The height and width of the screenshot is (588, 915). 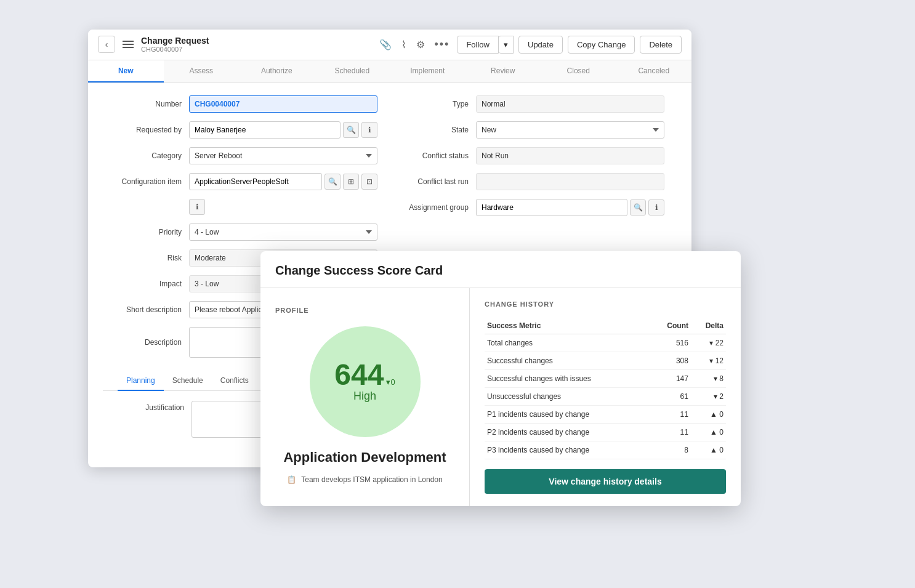 What do you see at coordinates (240, 130) in the screenshot?
I see `requested-by-row: Requested by 🔍 ℹ` at bounding box center [240, 130].